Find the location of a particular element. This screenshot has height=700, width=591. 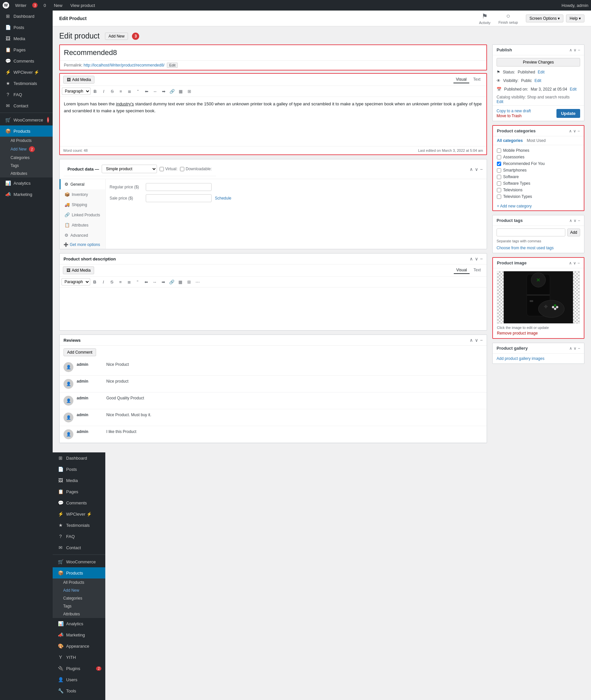

reviews-up: ∧ is located at coordinates (471, 340).